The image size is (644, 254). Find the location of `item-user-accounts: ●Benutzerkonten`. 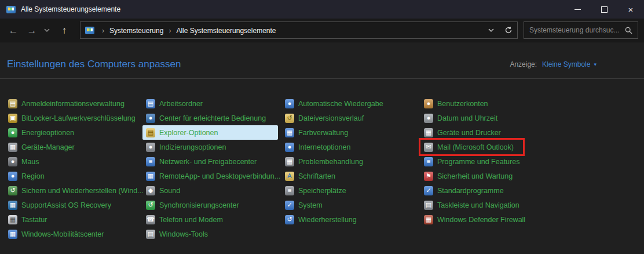

item-user-accounts: ●Benutzerkonten is located at coordinates (456, 103).